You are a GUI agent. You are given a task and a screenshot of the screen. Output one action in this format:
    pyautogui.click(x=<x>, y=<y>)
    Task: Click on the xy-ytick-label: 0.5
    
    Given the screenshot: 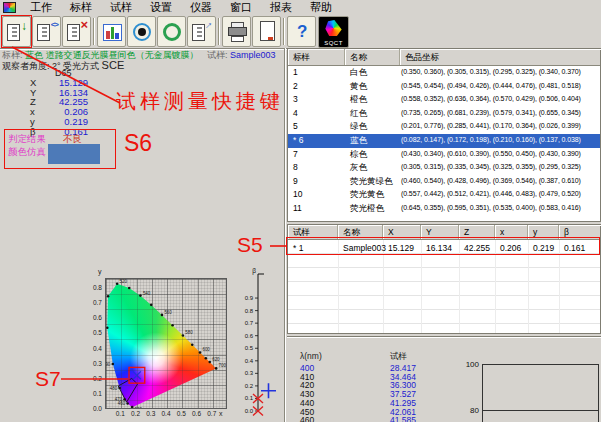 What is the action you would take?
    pyautogui.click(x=94, y=332)
    